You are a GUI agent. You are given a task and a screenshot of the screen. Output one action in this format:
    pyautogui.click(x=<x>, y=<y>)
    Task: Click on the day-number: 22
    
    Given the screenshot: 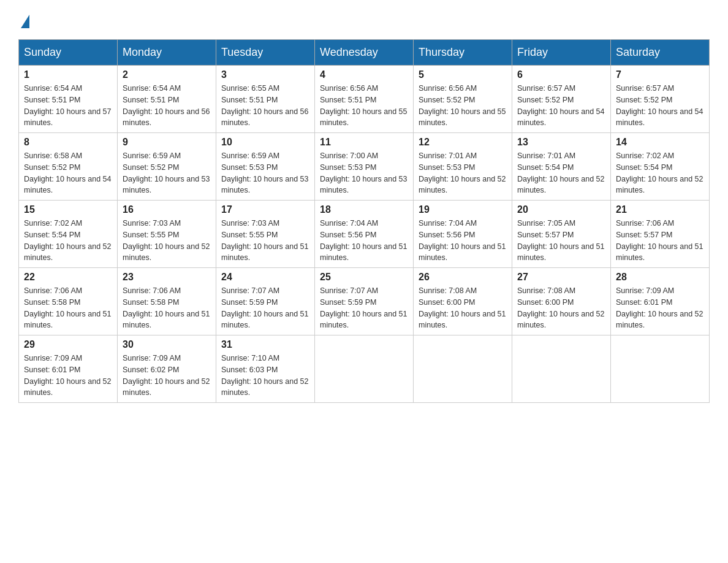 What is the action you would take?
    pyautogui.click(x=68, y=277)
    